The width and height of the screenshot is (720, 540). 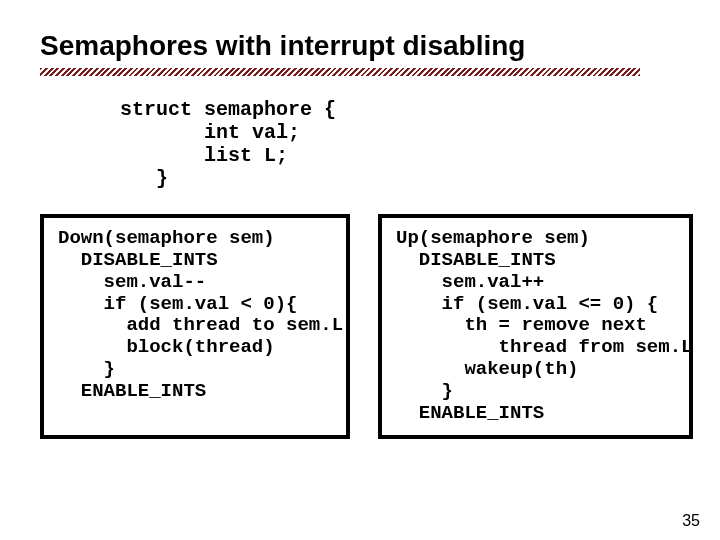 I want to click on slide-title: Semaphores with interrupt disabling, so click(x=360, y=46).